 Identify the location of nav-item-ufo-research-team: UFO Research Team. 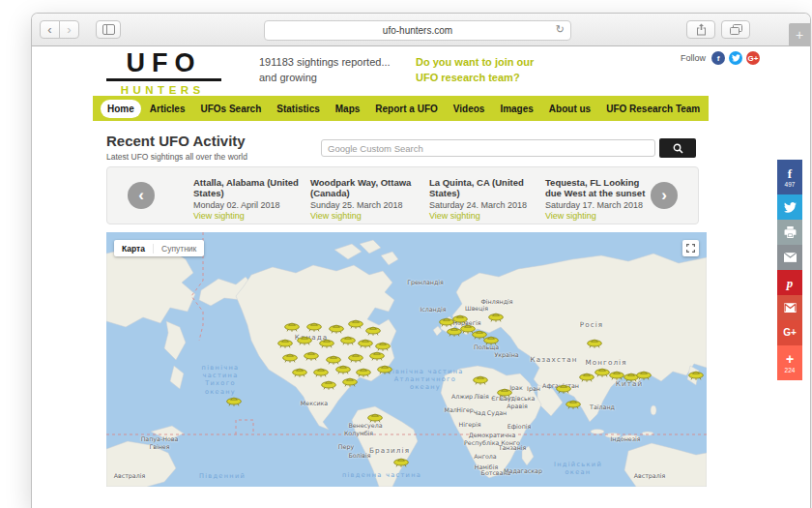
(653, 108).